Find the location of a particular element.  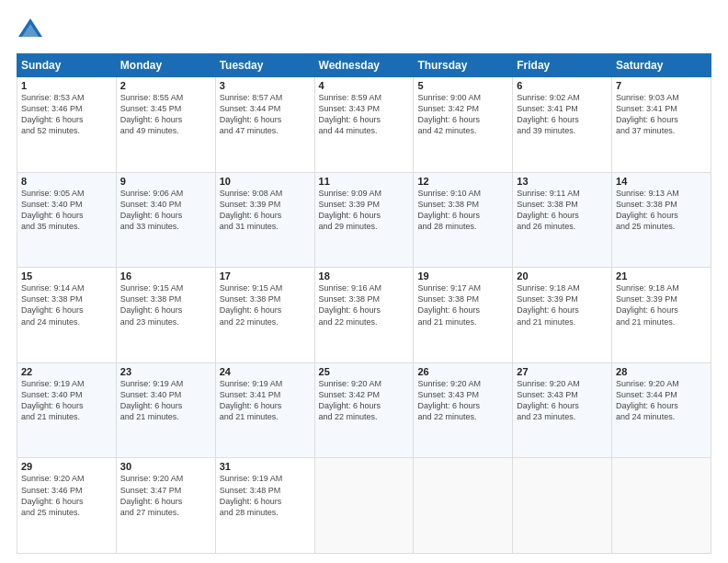

calendar-cell: 26Sunrise: 9:20 AMSunset: 3:43 PMDayligh… is located at coordinates (463, 410).